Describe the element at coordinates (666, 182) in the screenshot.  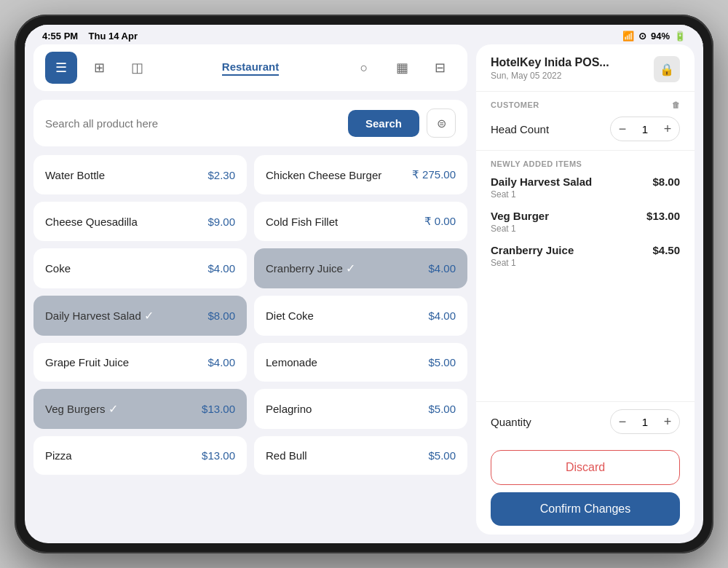
I see `order-item-price: $8.00` at that location.